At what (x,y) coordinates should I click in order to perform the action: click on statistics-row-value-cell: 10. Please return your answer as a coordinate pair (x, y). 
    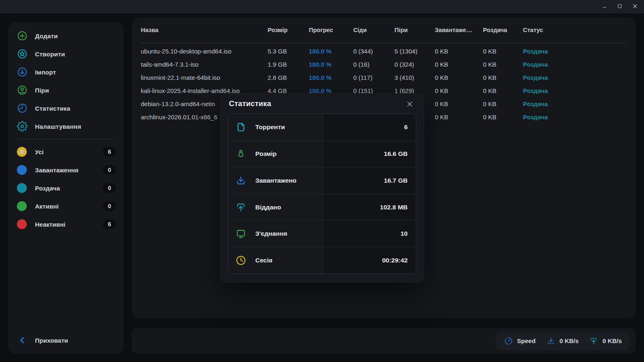
    Looking at the image, I should click on (370, 234).